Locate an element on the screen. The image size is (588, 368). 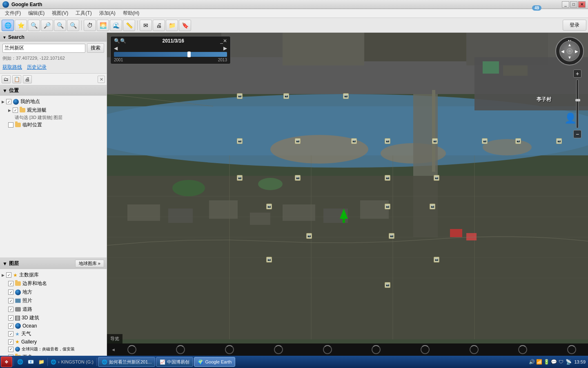
layer-ocean: Ocean is located at coordinates (53, 326).